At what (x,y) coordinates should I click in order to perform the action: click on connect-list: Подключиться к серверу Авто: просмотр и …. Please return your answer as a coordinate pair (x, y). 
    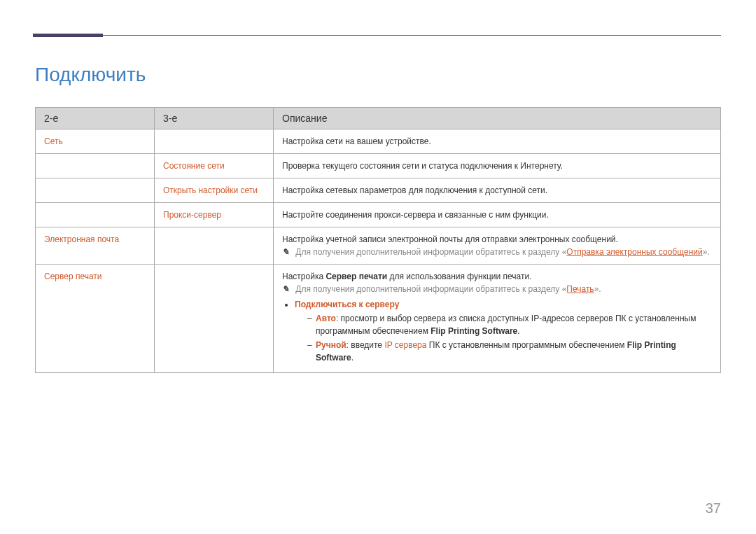
    Looking at the image, I should click on (498, 331).